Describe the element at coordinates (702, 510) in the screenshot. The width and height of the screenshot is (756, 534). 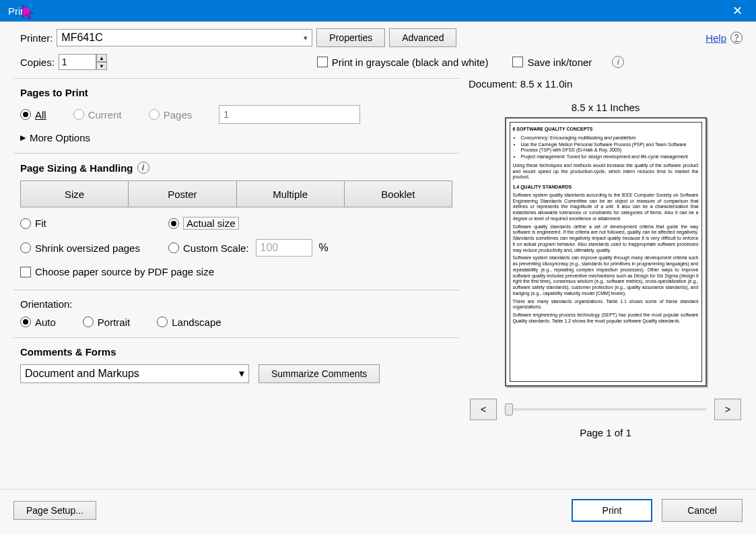
I see `cancel-button: Cancel` at that location.